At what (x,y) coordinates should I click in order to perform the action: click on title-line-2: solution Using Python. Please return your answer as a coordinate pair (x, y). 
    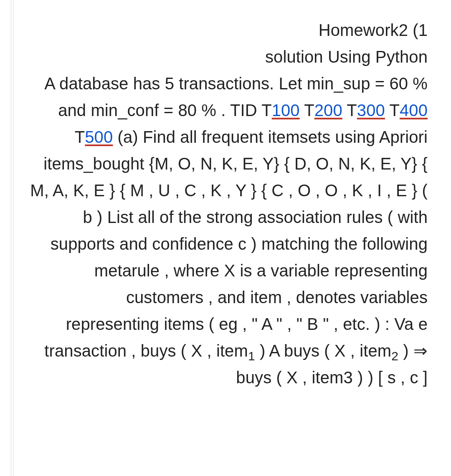
    Looking at the image, I should click on (347, 57).